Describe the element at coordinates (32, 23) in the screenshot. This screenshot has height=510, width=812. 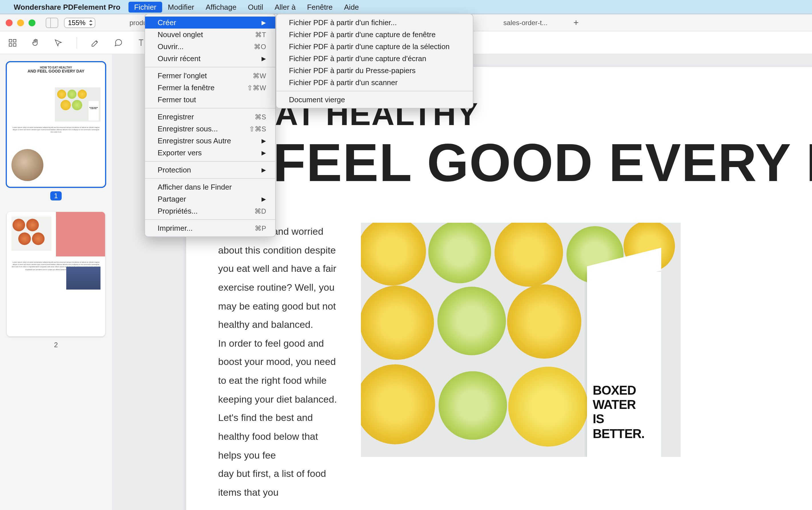
I see `fullscreen-window-icon` at that location.